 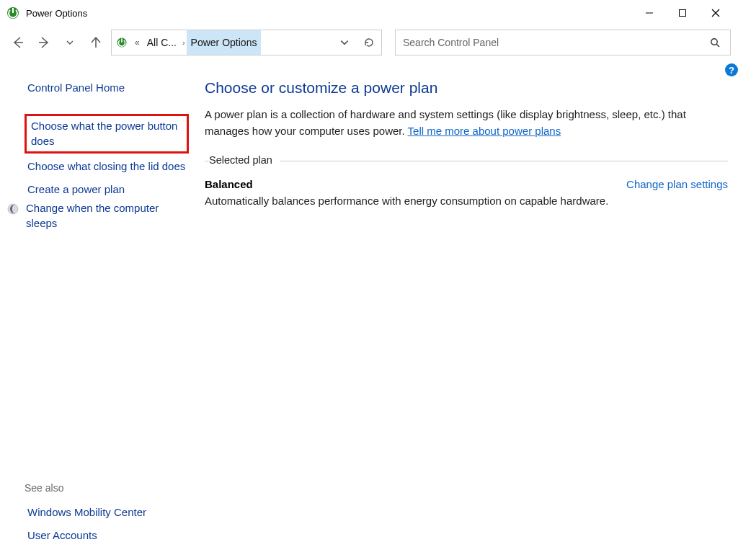 What do you see at coordinates (107, 512) in the screenshot?
I see `link-windows-mobility-center: Windows Mobility Center` at bounding box center [107, 512].